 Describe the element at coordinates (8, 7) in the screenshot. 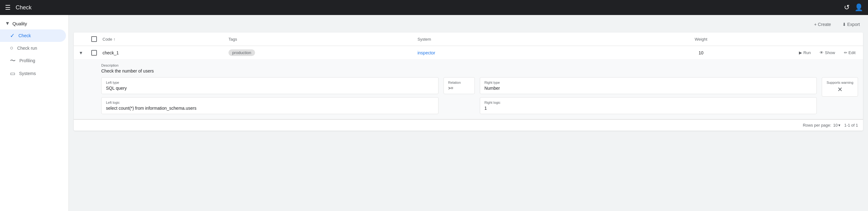

I see `menu-icon: ☰` at that location.